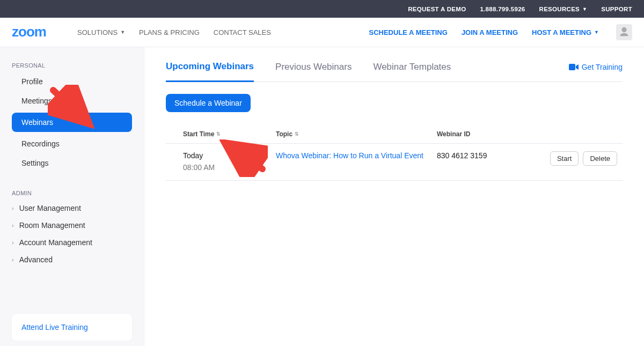 The image size is (644, 346). I want to click on tab-upcoming-webinars: Upcoming Webinars, so click(210, 72).